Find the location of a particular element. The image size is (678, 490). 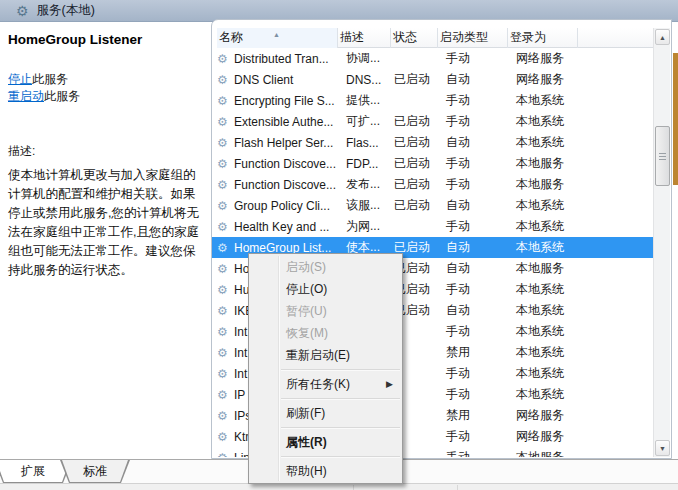

cell-name: Extensible Authe... is located at coordinates (286, 122).